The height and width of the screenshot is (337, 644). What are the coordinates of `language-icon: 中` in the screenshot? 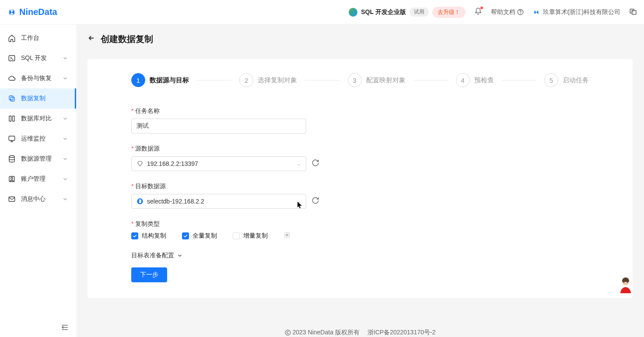 It's located at (633, 12).